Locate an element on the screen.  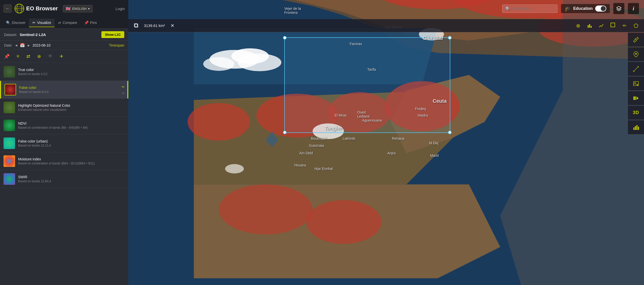
crosshair-button: ⊕ is located at coordinates (578, 26).